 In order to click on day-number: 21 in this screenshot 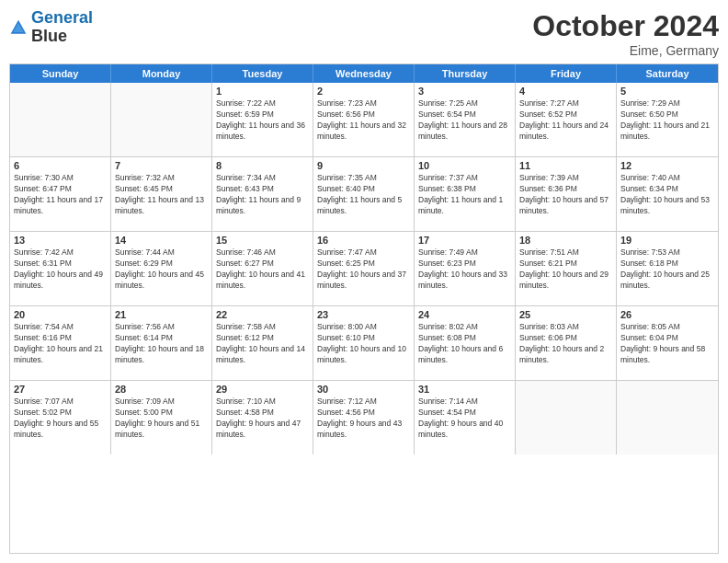, I will do `click(162, 315)`.